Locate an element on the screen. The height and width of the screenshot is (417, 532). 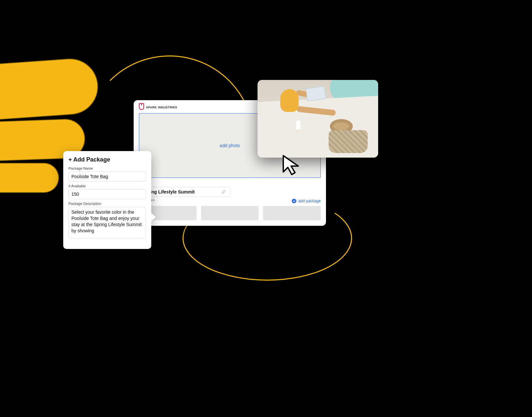
photo-preview-card is located at coordinates (318, 119).